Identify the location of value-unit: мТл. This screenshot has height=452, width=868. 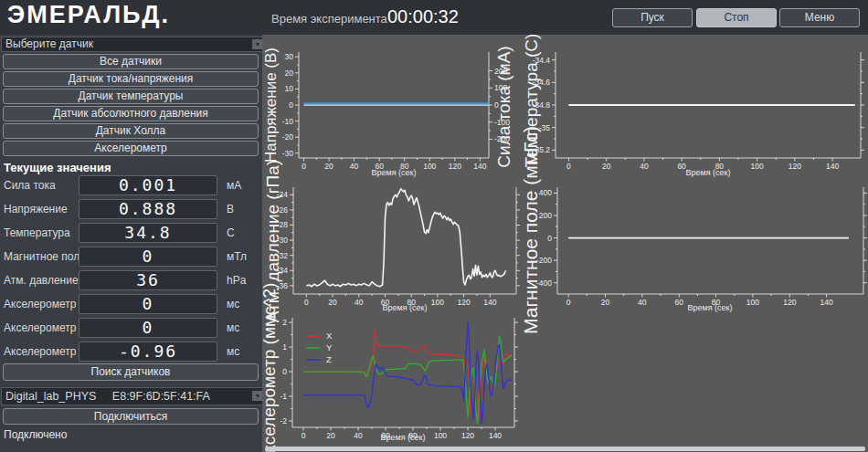
(237, 257).